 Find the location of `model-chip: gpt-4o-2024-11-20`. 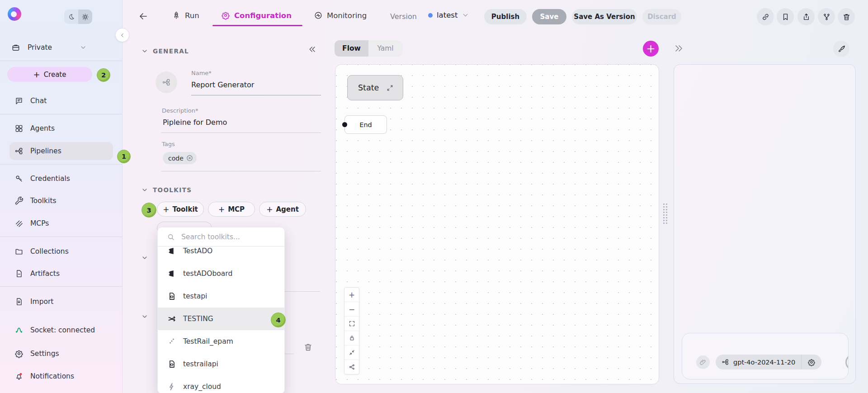

model-chip: gpt-4o-2024-11-20 is located at coordinates (769, 362).